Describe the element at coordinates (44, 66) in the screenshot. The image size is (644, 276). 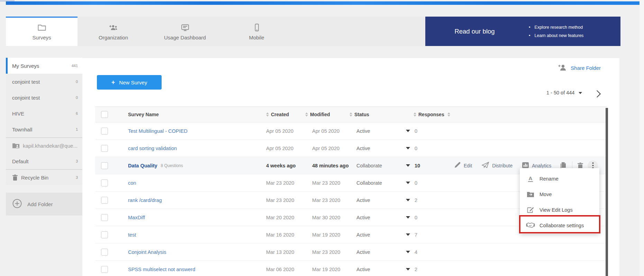
I see `sidebar-folder-item: My Surveys 441` at that location.